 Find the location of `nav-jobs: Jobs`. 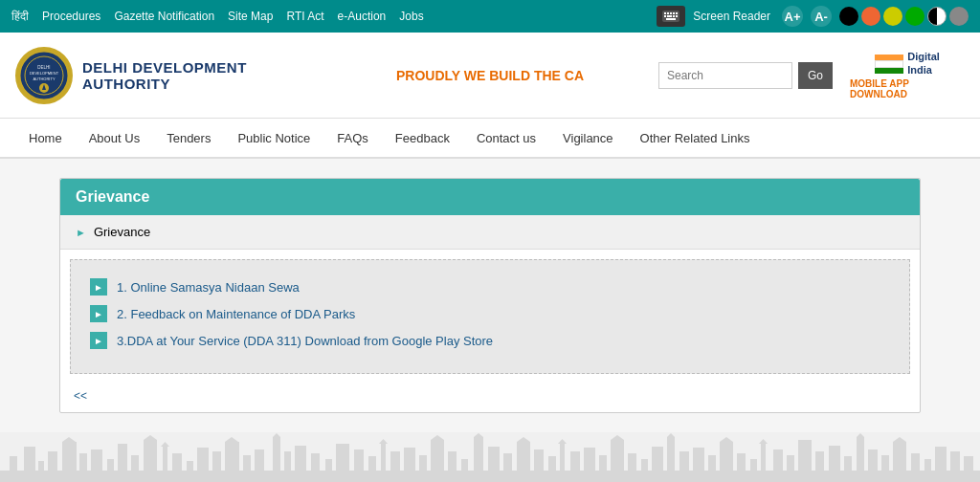

nav-jobs: Jobs is located at coordinates (412, 16).